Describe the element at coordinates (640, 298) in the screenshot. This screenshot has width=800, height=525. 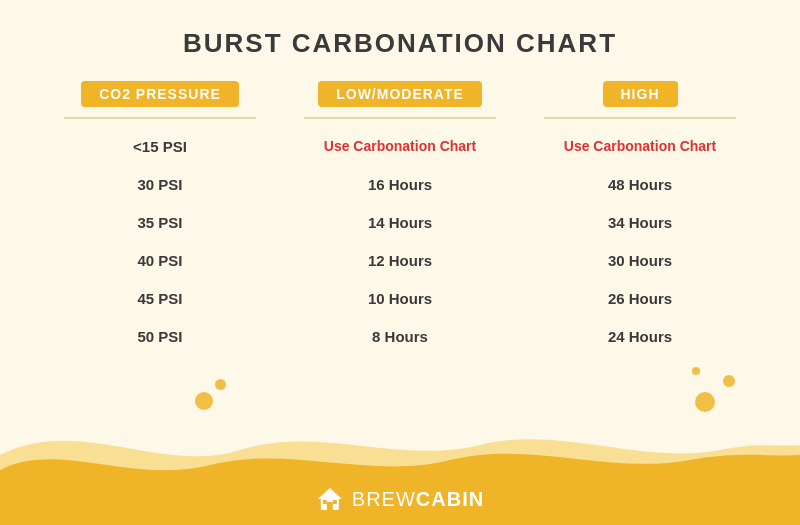
I see `col3-row-4: 26 Hours` at that location.